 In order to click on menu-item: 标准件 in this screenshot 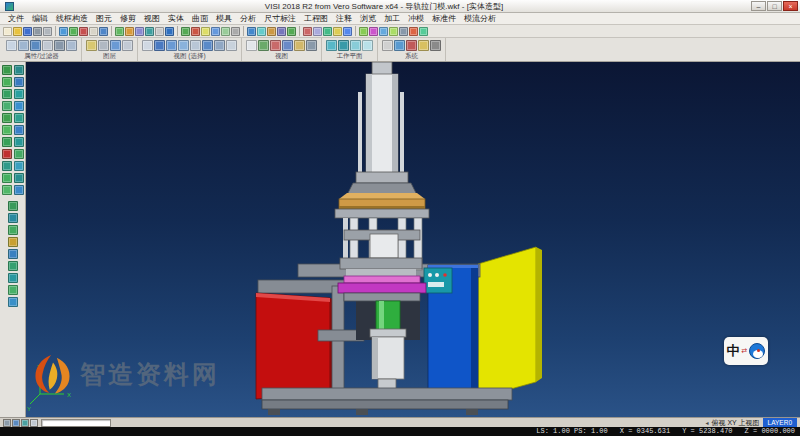, I will do `click(444, 19)`.